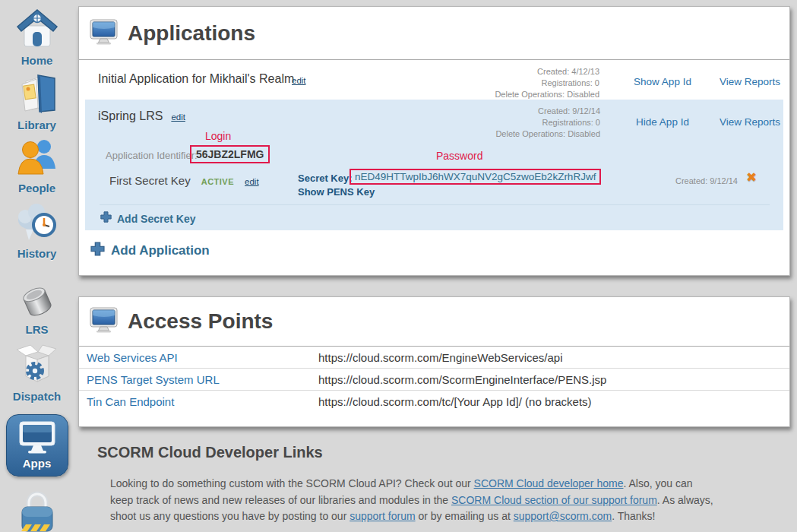  I want to click on application-meta: Created: 4/12/13 Registrations: 0 Delete…, so click(547, 84).